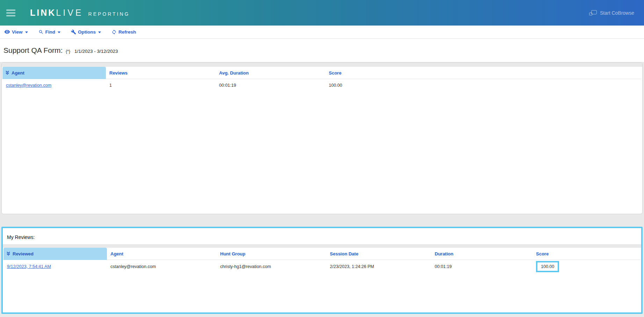  I want to click on refresh-button: Refresh, so click(124, 32).